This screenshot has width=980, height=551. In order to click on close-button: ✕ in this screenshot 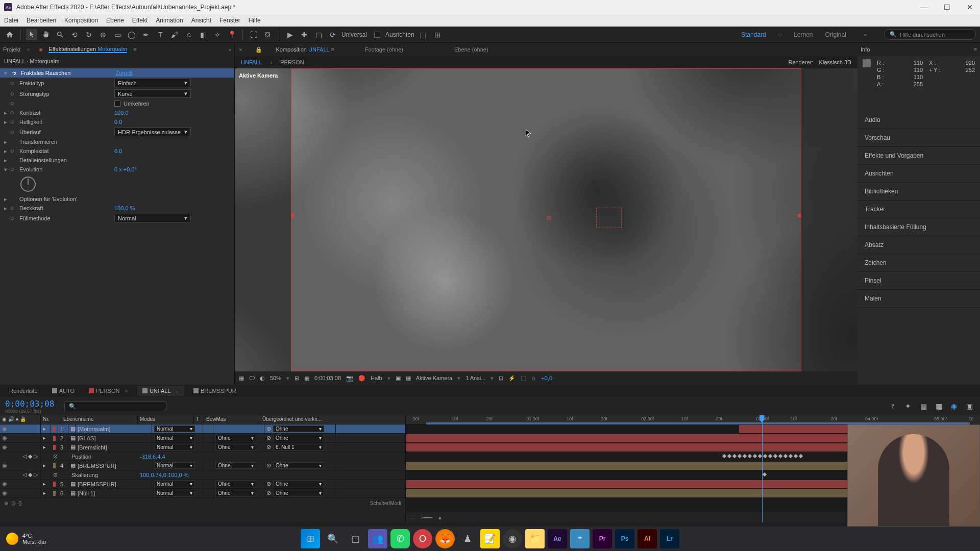, I will do `click(970, 7)`.